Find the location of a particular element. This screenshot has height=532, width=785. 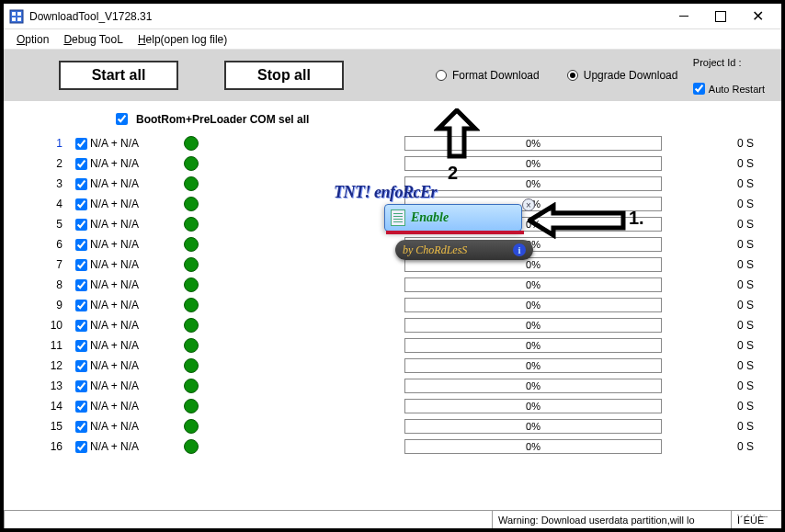

device-row: 7N/A + N/A0%0 S is located at coordinates (397, 265).